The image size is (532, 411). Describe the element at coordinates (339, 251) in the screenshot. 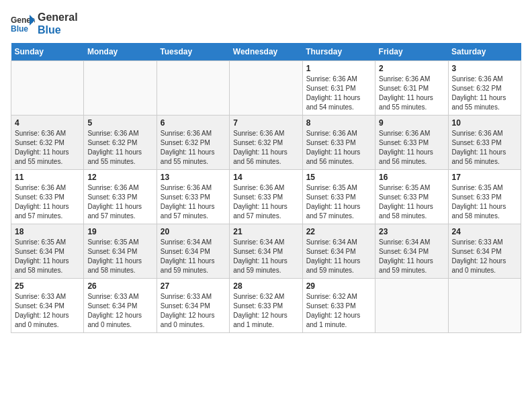

I see `day-cell-22: 22Sunrise: 6:34 AMSunset: 6:34 PMDayligh…` at that location.